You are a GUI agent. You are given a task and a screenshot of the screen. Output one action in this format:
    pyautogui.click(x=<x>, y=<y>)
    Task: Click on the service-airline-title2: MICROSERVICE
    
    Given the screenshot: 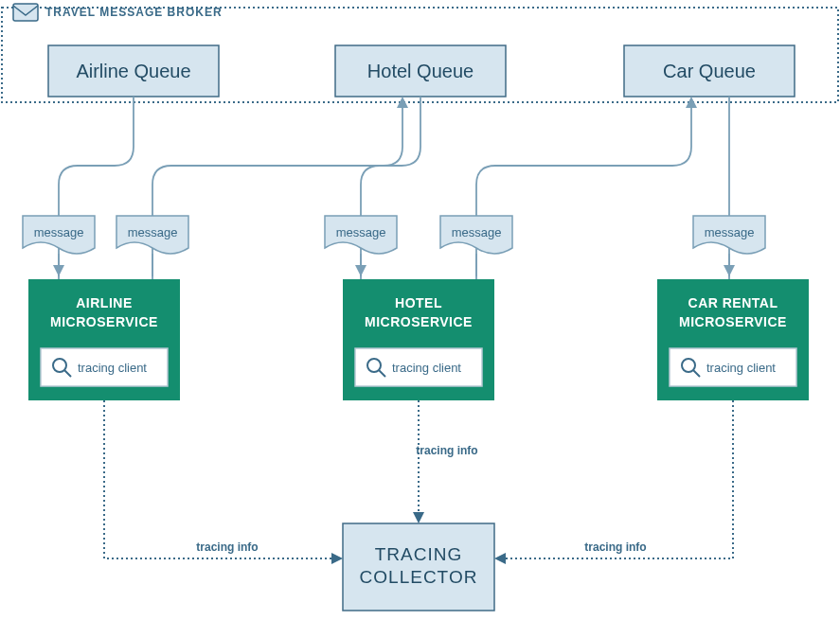 What is the action you would take?
    pyautogui.click(x=104, y=322)
    